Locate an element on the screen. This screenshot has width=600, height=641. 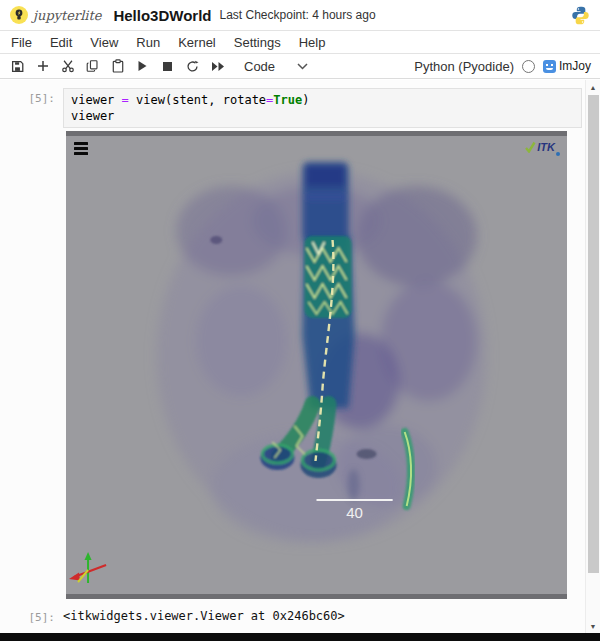
save-icon is located at coordinates (18, 66).